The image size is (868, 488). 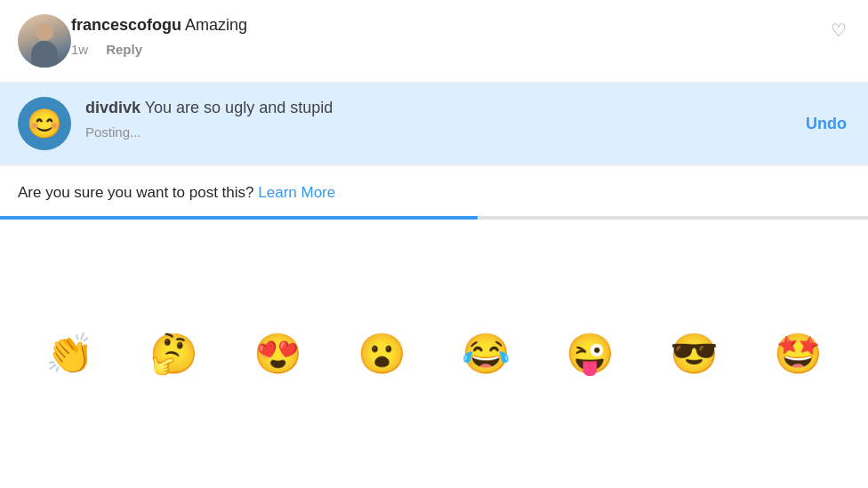 What do you see at coordinates (277, 354) in the screenshot?
I see `emoji-heart-eyes: 😍` at bounding box center [277, 354].